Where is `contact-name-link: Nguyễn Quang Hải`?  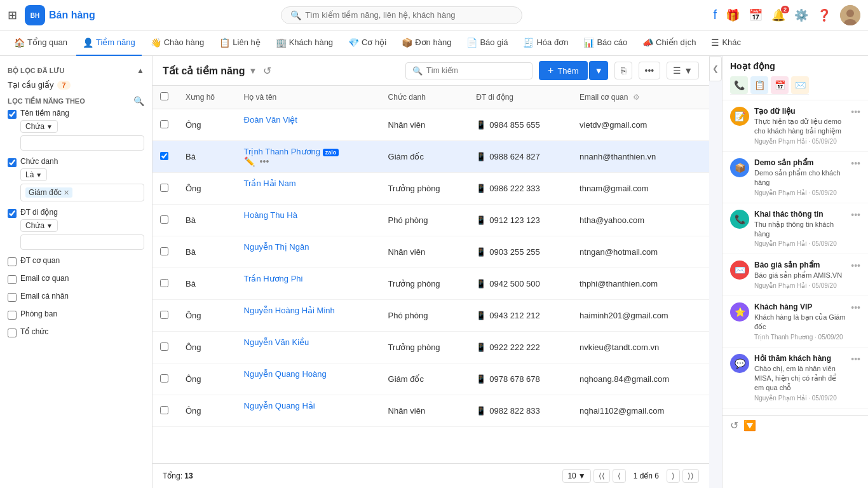
contact-name-link: Nguyễn Quang Hải is located at coordinates (280, 405).